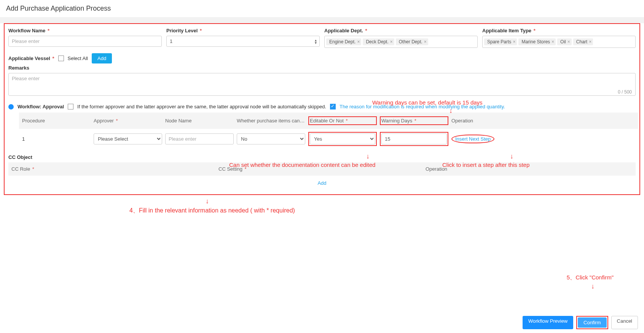  Describe the element at coordinates (78, 59) in the screenshot. I see `select-all-label: Select All` at that location.